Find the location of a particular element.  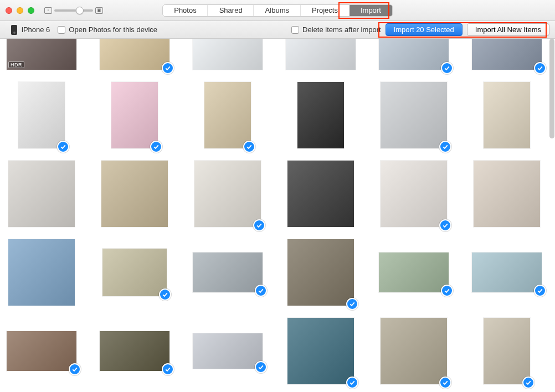

vertical-scrollbar is located at coordinates (552, 89).